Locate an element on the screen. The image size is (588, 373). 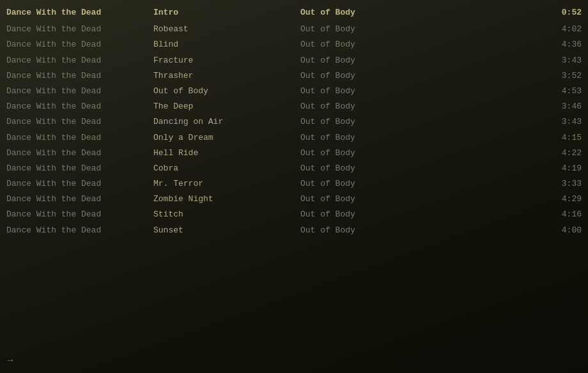
table-row: Dance With the Dead Zombie Night Out of … is located at coordinates (294, 199).